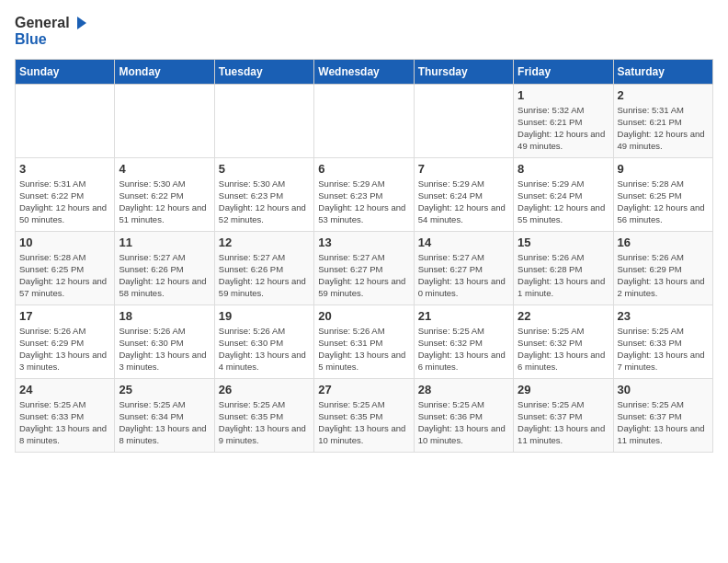 The image size is (728, 563). What do you see at coordinates (65, 415) in the screenshot?
I see `day-cell: 24Sunrise: 5:25 AM Sunset: 6:33 PM Dayli…` at bounding box center [65, 415].